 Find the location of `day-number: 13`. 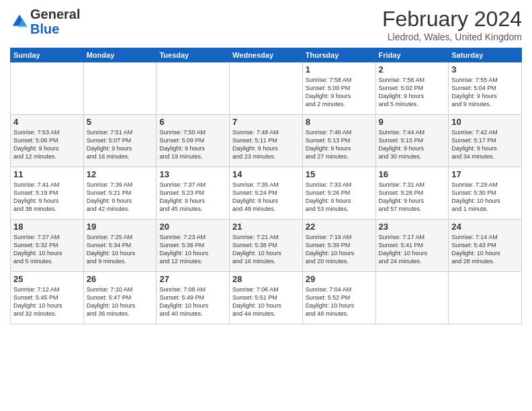

day-number: 13 is located at coordinates (193, 175).